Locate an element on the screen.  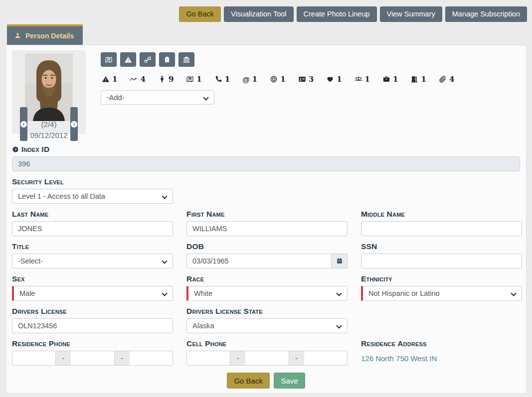
count-premises: 1 is located at coordinates (418, 79).